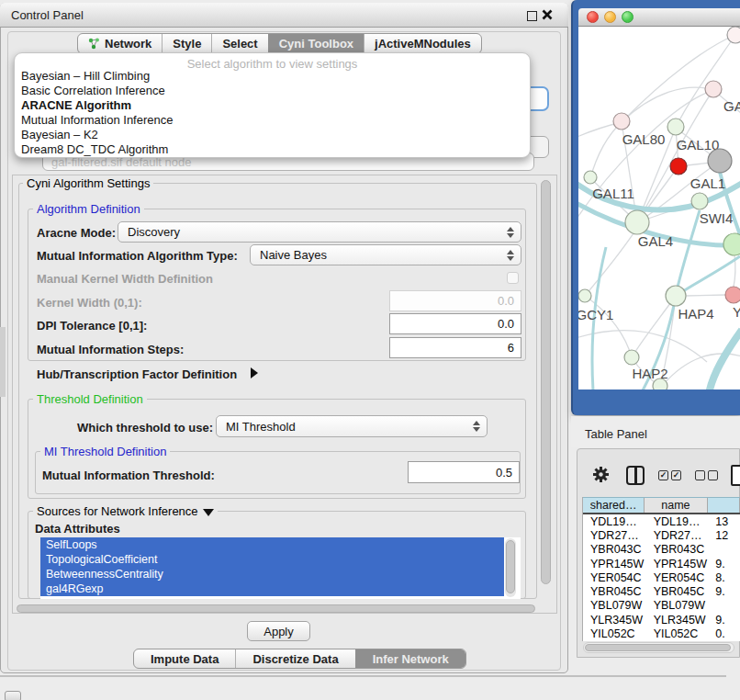 The image size is (740, 700). What do you see at coordinates (510, 567) in the screenshot?
I see `list-scrollbar-thumb` at bounding box center [510, 567].